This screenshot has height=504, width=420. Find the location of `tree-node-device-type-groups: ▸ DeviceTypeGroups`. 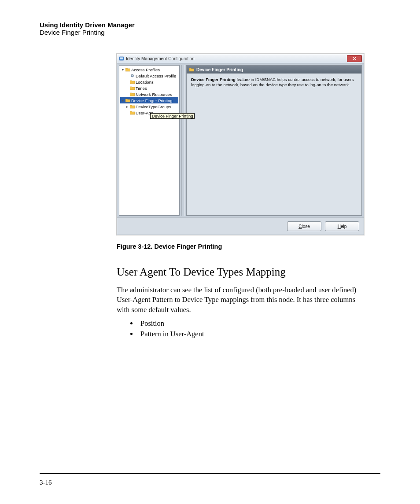

tree-node-device-type-groups: ▸ DeviceTypeGroups is located at coordinates (149, 107).